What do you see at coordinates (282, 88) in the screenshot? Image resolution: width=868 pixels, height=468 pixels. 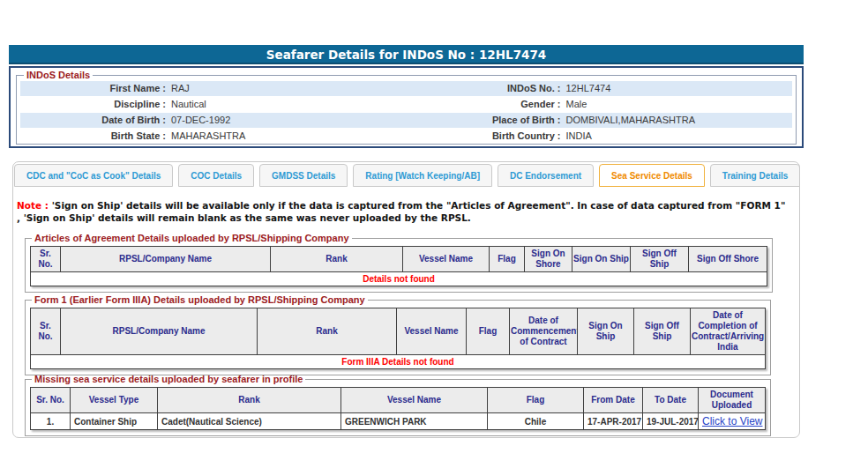 I see `first-name-value: RAJ` at bounding box center [282, 88].